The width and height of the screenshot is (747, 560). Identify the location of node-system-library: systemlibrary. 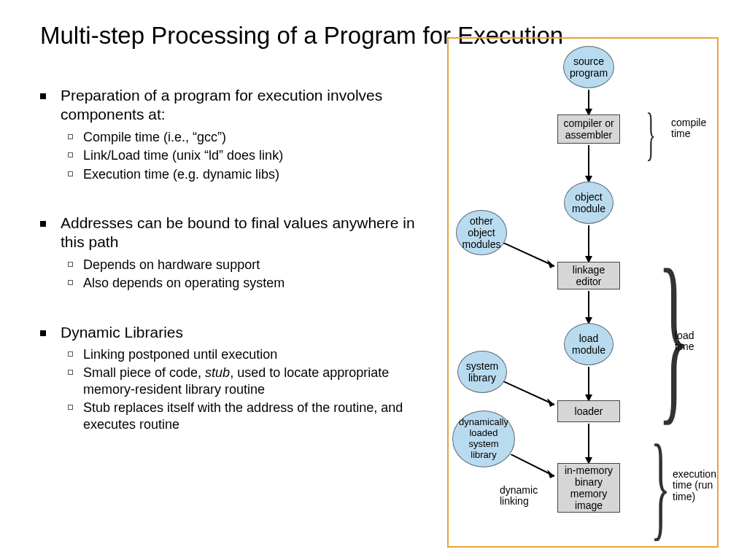
(482, 372).